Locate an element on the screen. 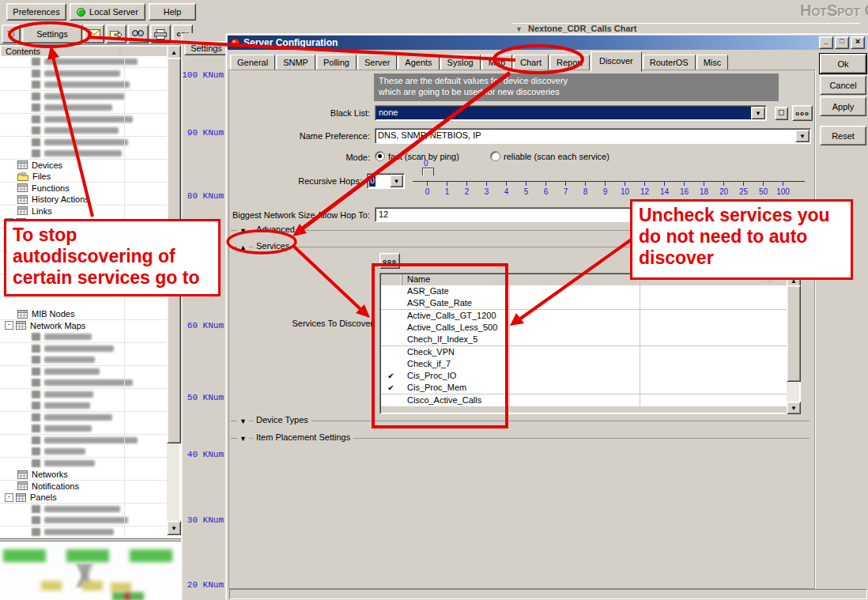  blurred-icon is located at coordinates (36, 337).